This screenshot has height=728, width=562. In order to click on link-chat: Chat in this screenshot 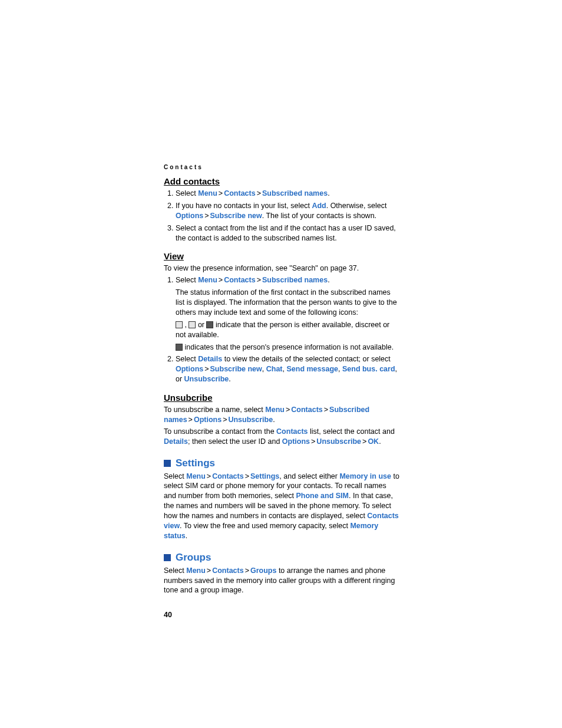, I will do `click(275, 369)`.